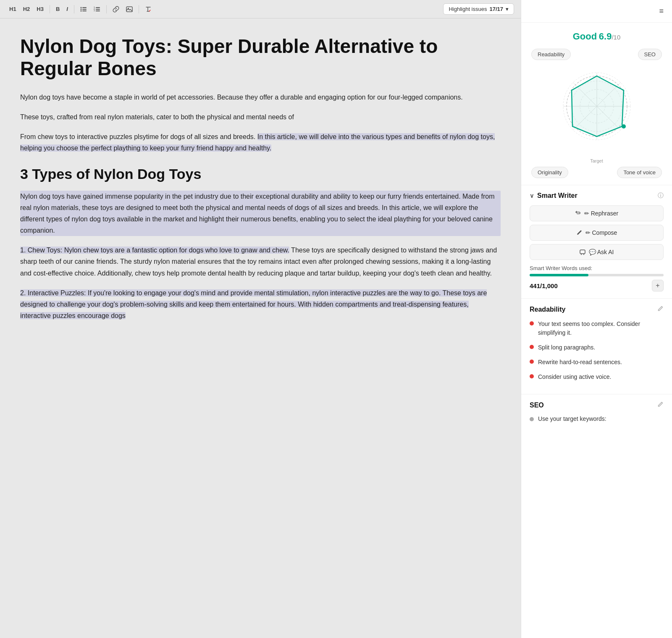 The width and height of the screenshot is (672, 638). What do you see at coordinates (660, 405) in the screenshot?
I see `seo-edit-icon` at bounding box center [660, 405].